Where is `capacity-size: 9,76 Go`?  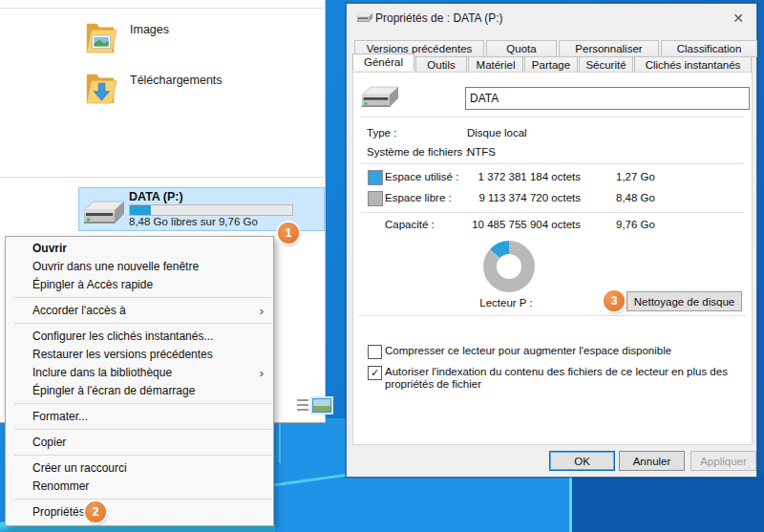
capacity-size: 9,76 Go is located at coordinates (636, 224).